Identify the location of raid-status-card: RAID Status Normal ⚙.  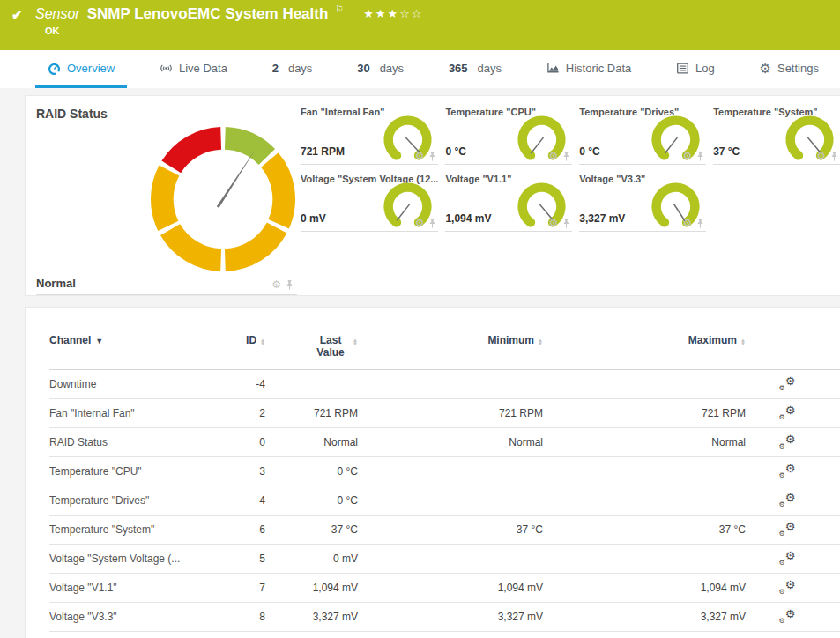
(167, 201).